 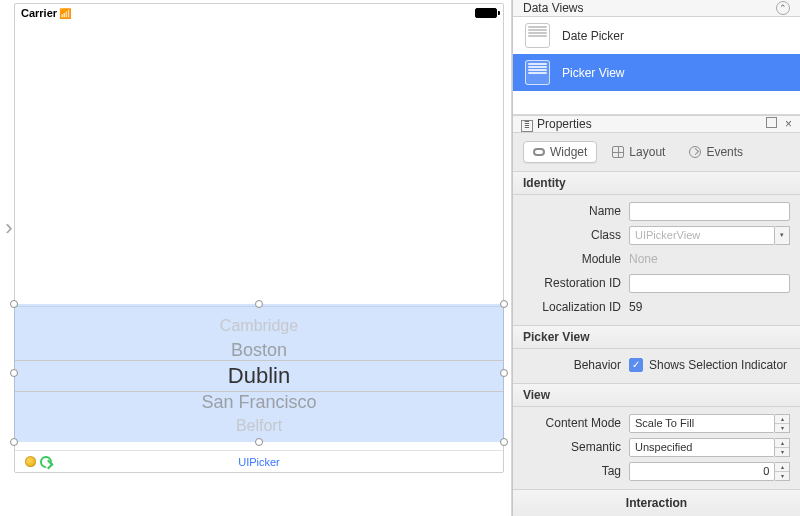 I want to click on picker-row: Boston, so click(x=259, y=350).